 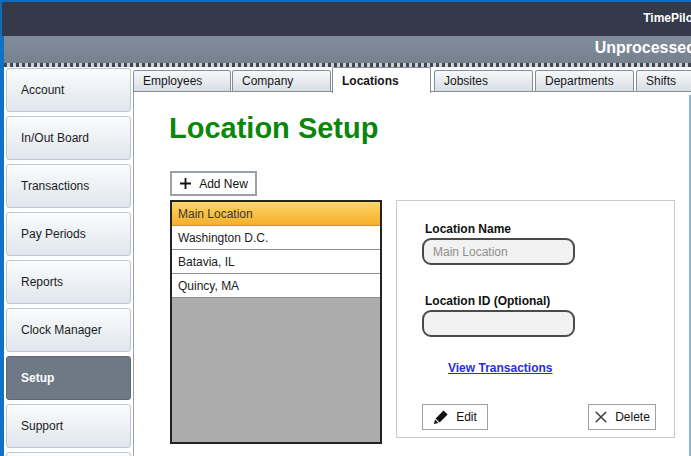 I want to click on sidebar-item-clock-manager: Clock Manager, so click(x=68, y=330).